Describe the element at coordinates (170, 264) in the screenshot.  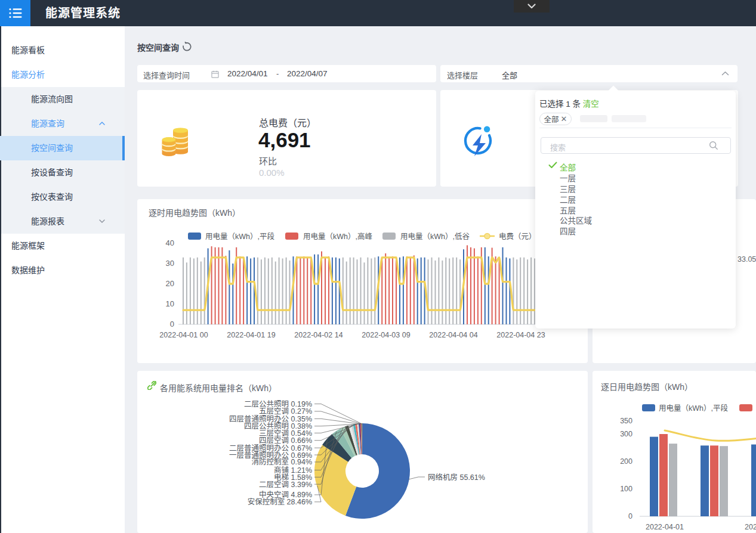
I see `svg-text: 30` at that location.